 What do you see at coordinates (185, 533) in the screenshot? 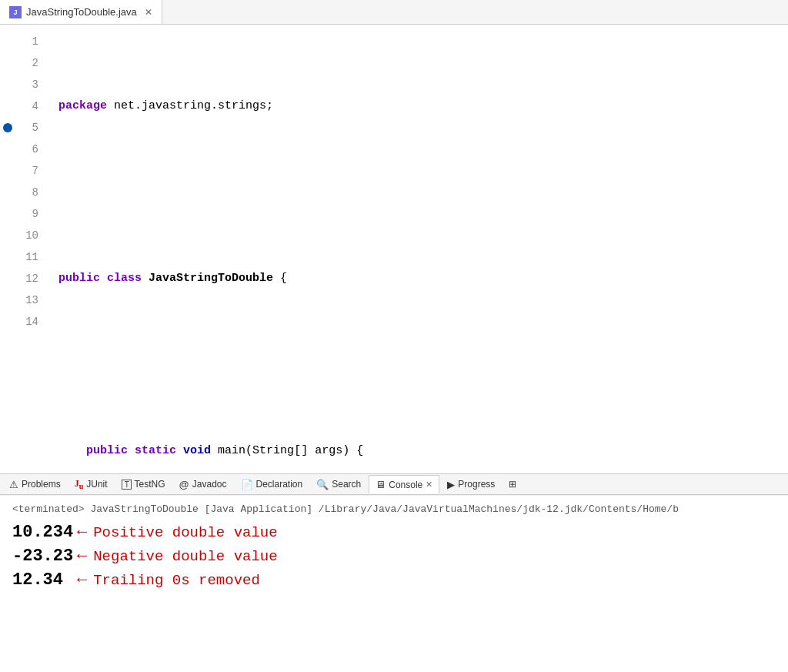
I see `console-label-1: Positive double value` at bounding box center [185, 533].